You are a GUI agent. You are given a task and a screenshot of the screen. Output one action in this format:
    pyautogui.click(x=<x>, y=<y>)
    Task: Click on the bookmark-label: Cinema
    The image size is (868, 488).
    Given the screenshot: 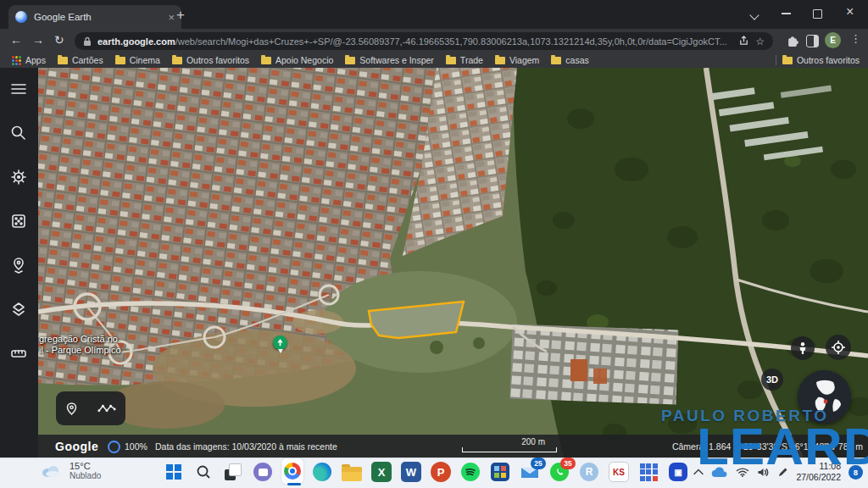 What is the action you would take?
    pyautogui.click(x=145, y=60)
    